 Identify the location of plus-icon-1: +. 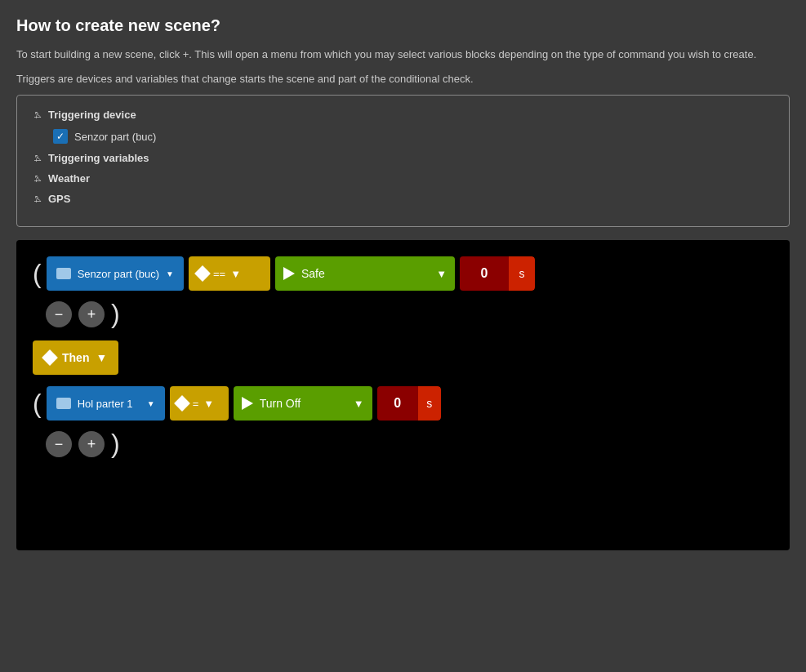
(91, 314).